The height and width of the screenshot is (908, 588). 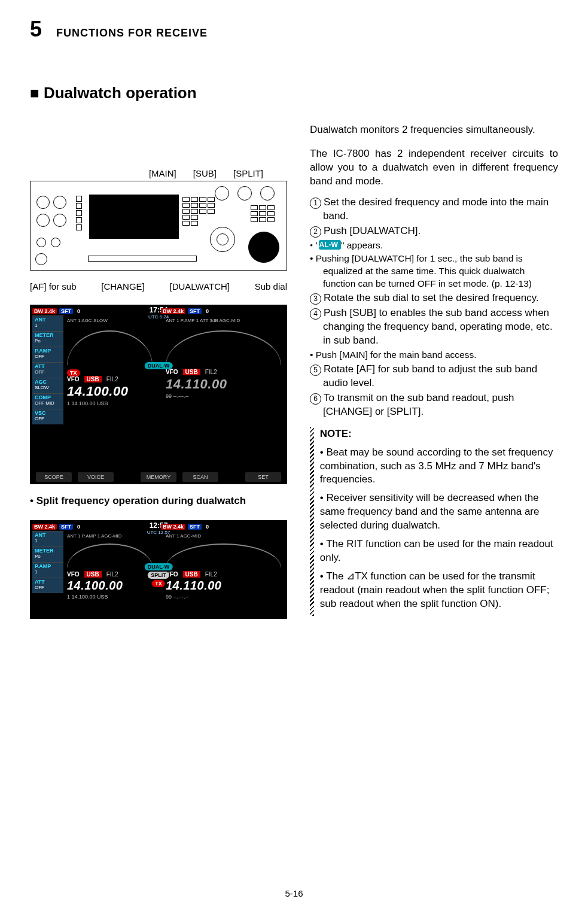 What do you see at coordinates (163, 174) in the screenshot?
I see `label-main: [MAIN]` at bounding box center [163, 174].